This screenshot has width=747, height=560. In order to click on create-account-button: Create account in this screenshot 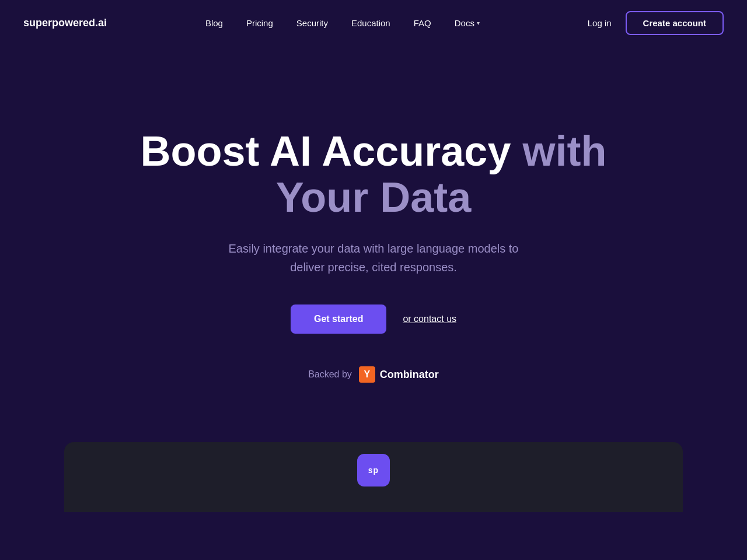, I will do `click(675, 23)`.